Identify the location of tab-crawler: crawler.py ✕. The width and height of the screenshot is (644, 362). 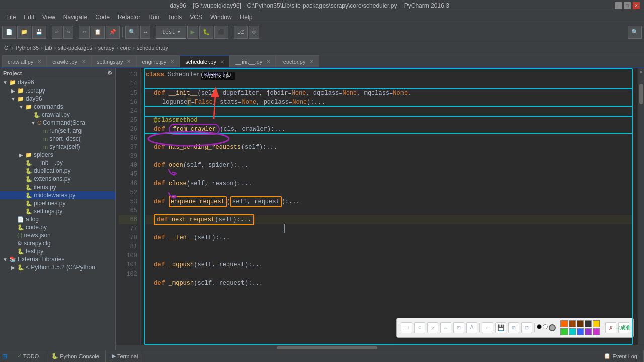
(69, 61).